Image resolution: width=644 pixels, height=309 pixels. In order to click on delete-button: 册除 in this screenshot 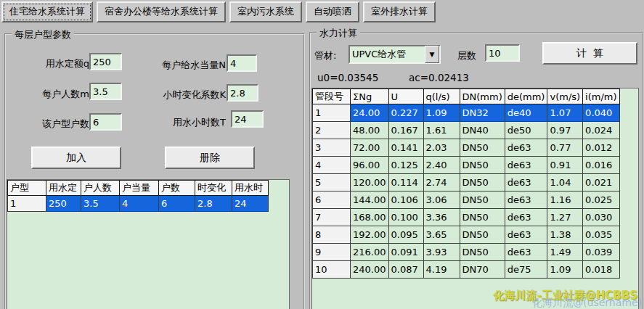, I will do `click(210, 158)`.